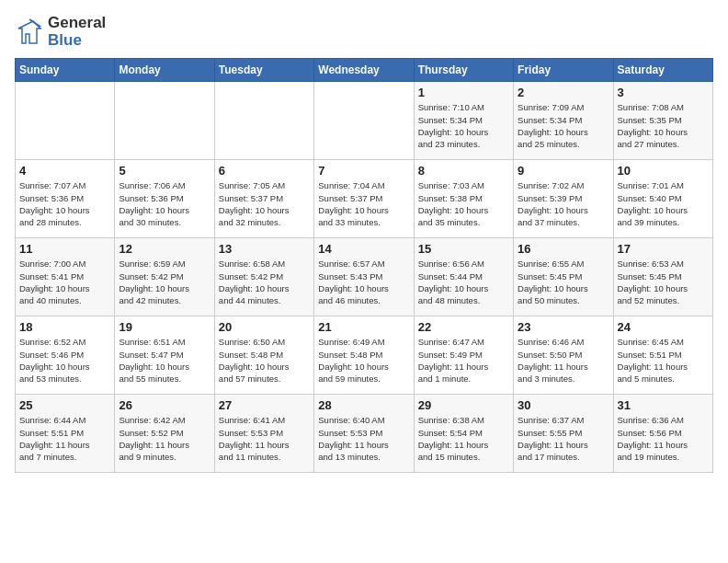  Describe the element at coordinates (663, 199) in the screenshot. I see `day-cell-10: 10Sunrise: 7:01 AM Sunset: 5:40 PM Dayli…` at that location.